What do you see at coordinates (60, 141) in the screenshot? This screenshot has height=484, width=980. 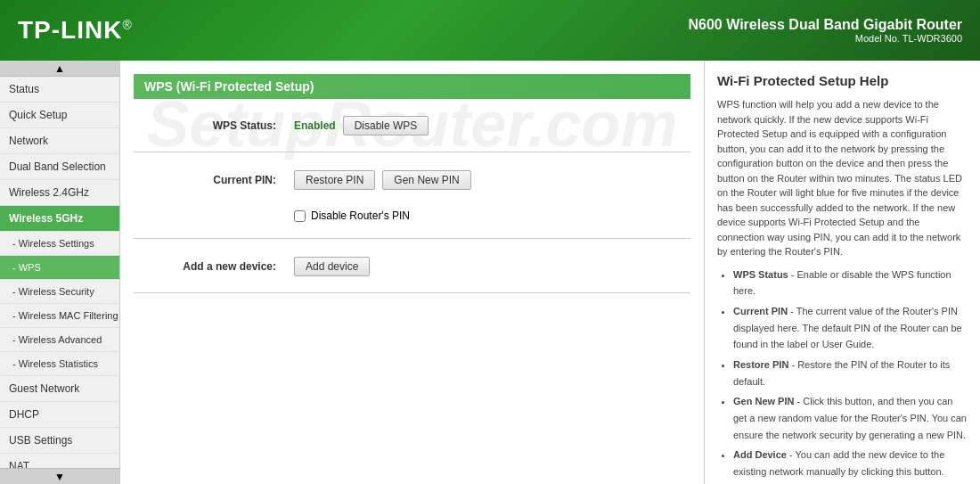 I see `sidebar-item-network: Network` at bounding box center [60, 141].